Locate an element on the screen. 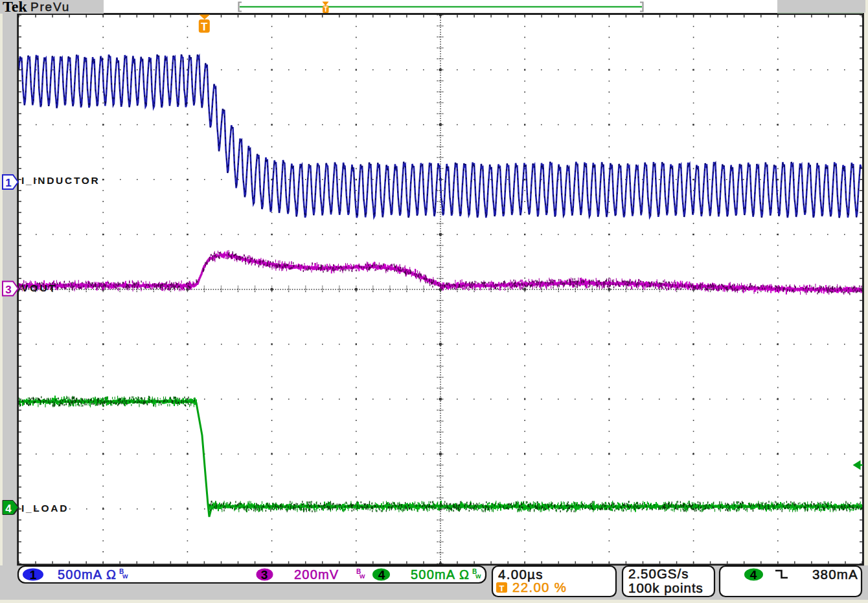  svg-text: I_LOAD is located at coordinates (45, 508).